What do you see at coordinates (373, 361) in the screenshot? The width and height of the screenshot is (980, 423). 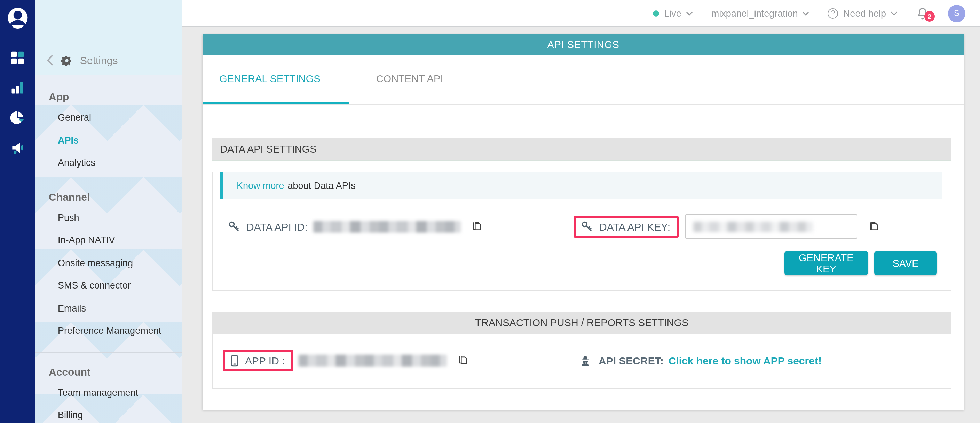 I see `app-id-value-redacted` at bounding box center [373, 361].